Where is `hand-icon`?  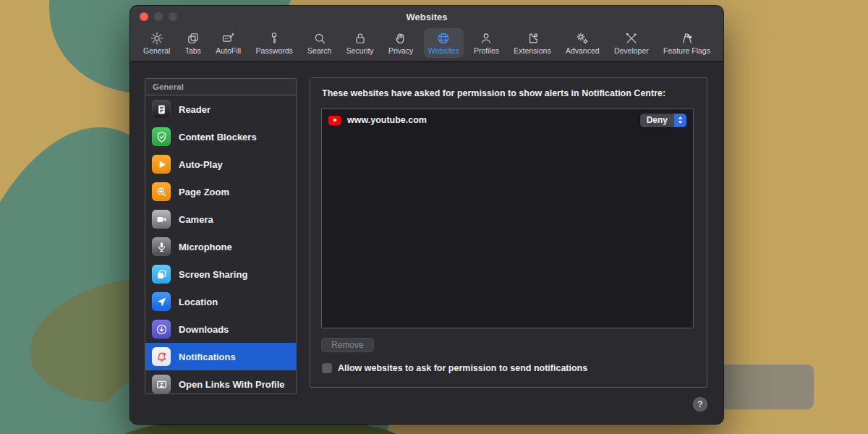
hand-icon is located at coordinates (401, 38).